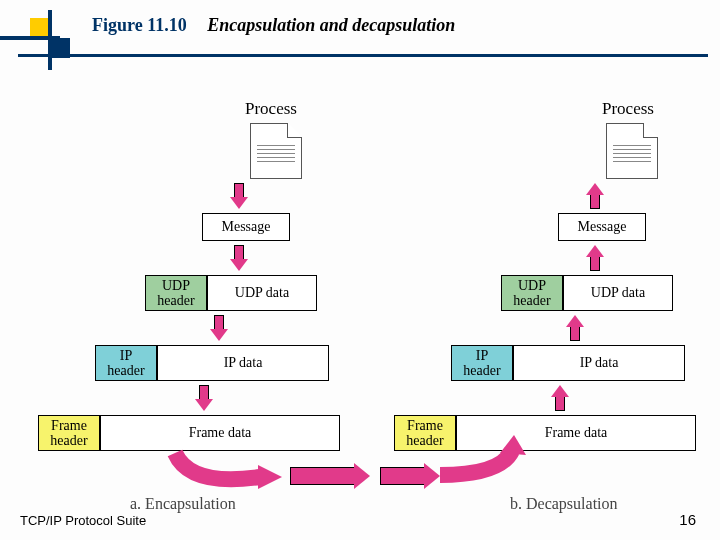 This screenshot has width=720, height=540. What do you see at coordinates (50, 38) in the screenshot?
I see `slide-logo` at bounding box center [50, 38].